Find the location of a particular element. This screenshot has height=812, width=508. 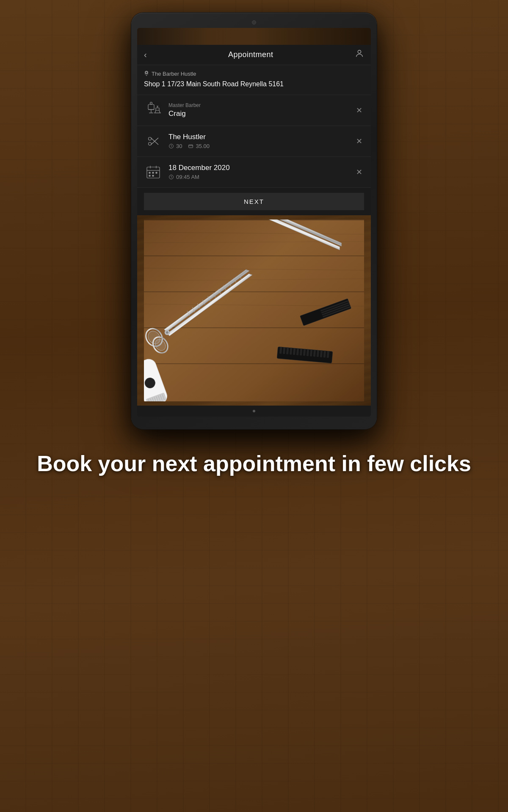

service-item: The Hustler 30 is located at coordinates (254, 141).